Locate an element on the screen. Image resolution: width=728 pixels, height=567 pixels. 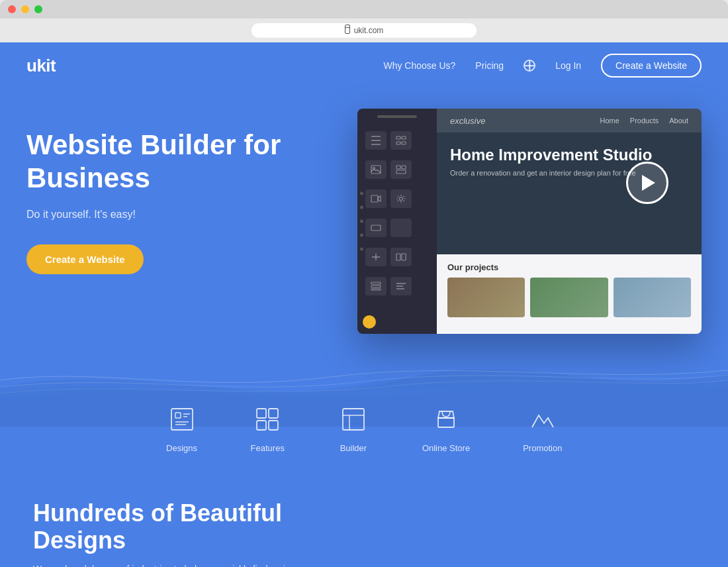
preview-navbar: exclusive Home Products About is located at coordinates (569, 121).